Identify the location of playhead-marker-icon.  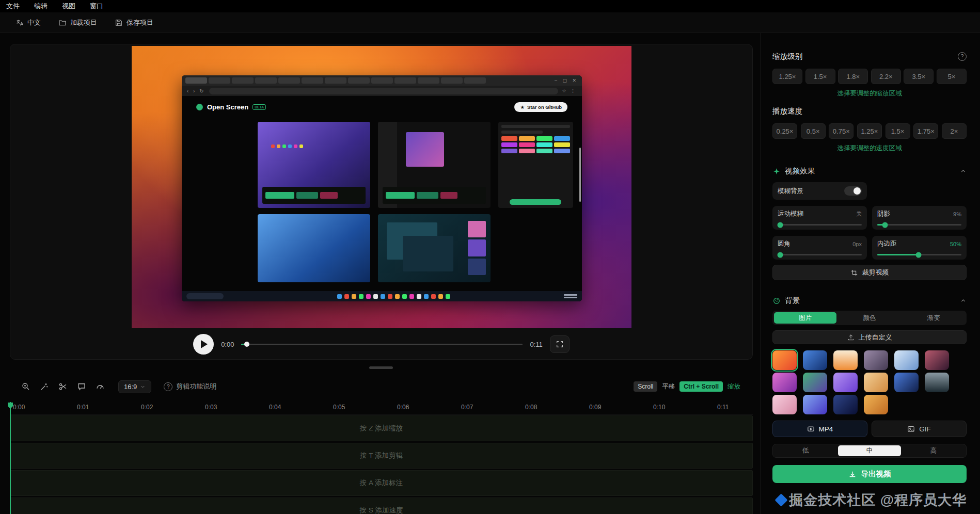
(10, 406).